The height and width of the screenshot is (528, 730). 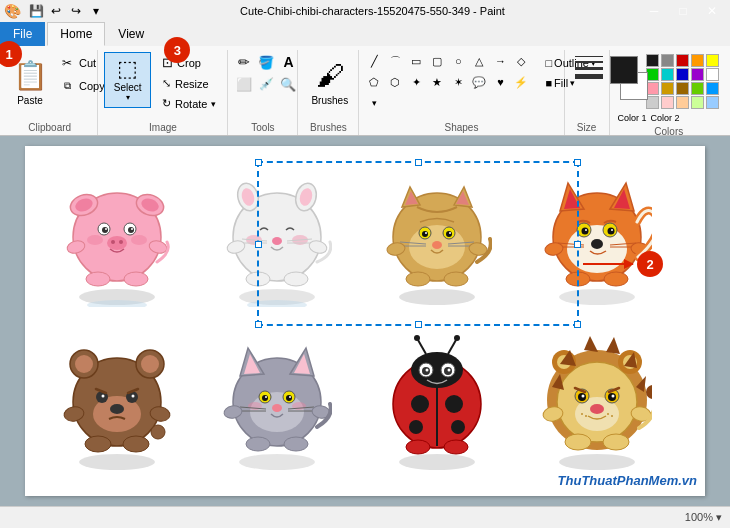 What do you see at coordinates (712, 74) in the screenshot?
I see `color-white` at bounding box center [712, 74].